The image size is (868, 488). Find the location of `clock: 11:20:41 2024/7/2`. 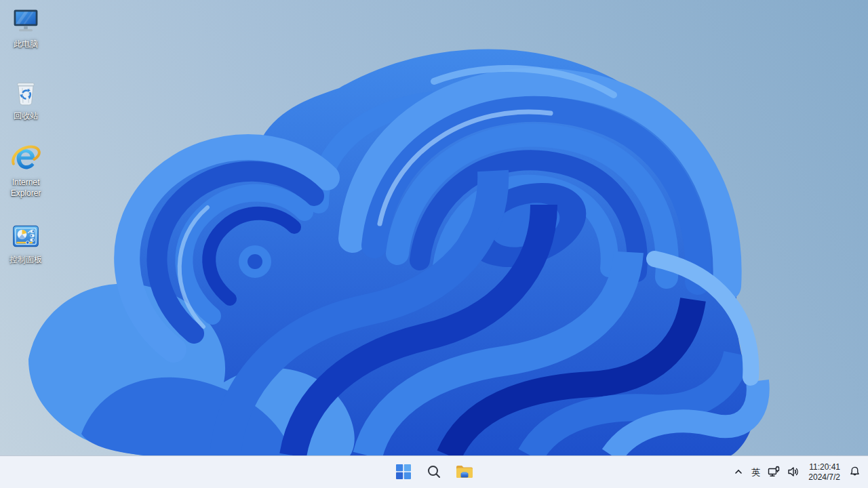

clock: 11:20:41 2024/7/2 is located at coordinates (825, 472).